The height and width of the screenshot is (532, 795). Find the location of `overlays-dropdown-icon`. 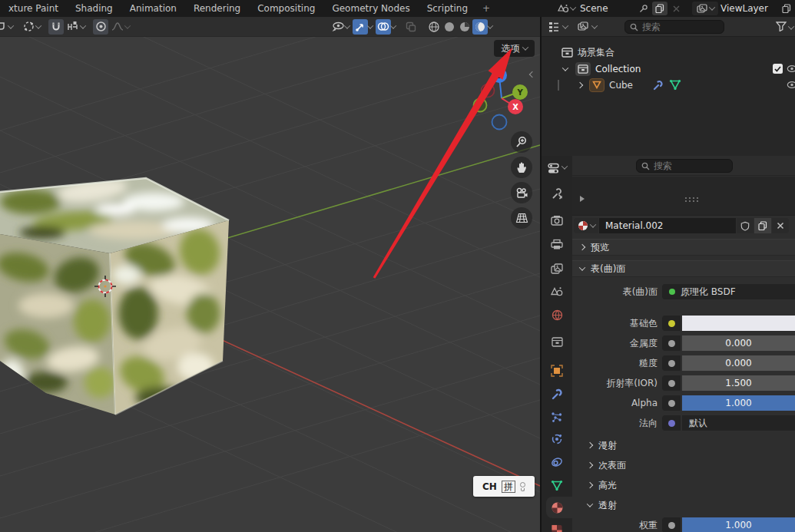

overlays-dropdown-icon is located at coordinates (393, 25).